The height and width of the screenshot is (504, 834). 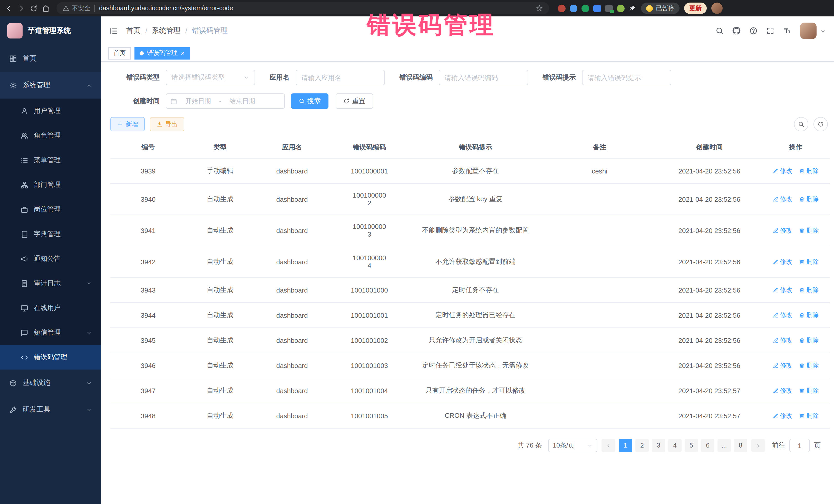 What do you see at coordinates (167, 31) in the screenshot?
I see `breadcrumb-item: 系统管理` at bounding box center [167, 31].